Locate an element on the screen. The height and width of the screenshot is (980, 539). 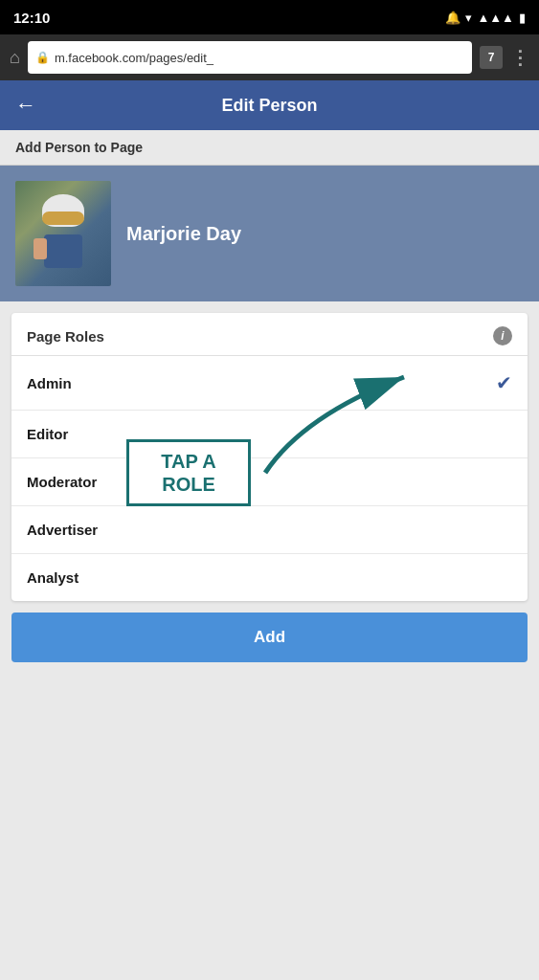
mute-icon: 🔔 is located at coordinates (453, 17).